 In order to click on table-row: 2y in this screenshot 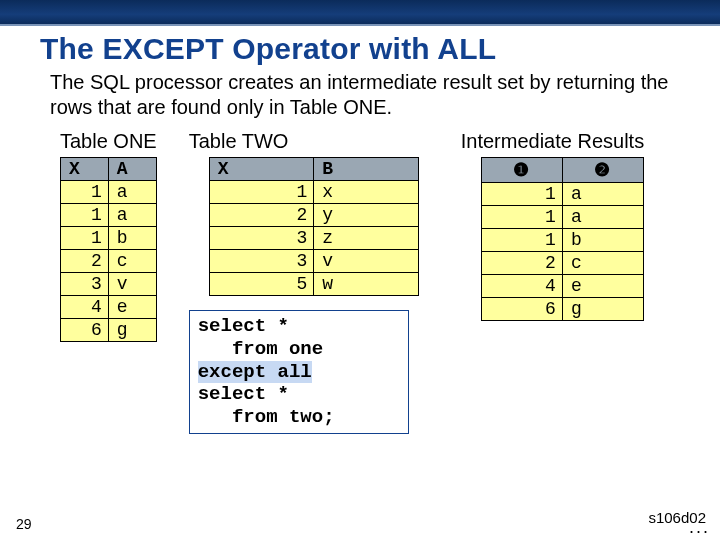, I will do `click(314, 216)`.